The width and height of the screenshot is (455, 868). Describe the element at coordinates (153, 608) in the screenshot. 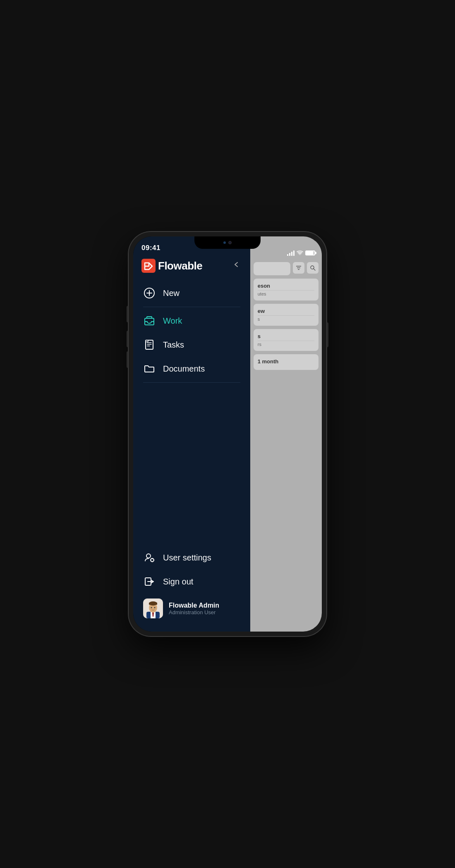

I see `avatar` at that location.